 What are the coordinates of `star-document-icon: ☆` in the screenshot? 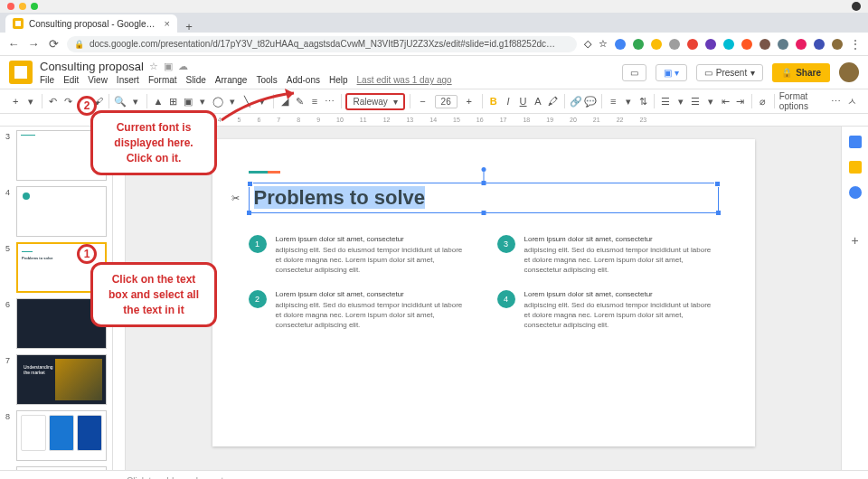 It's located at (154, 67).